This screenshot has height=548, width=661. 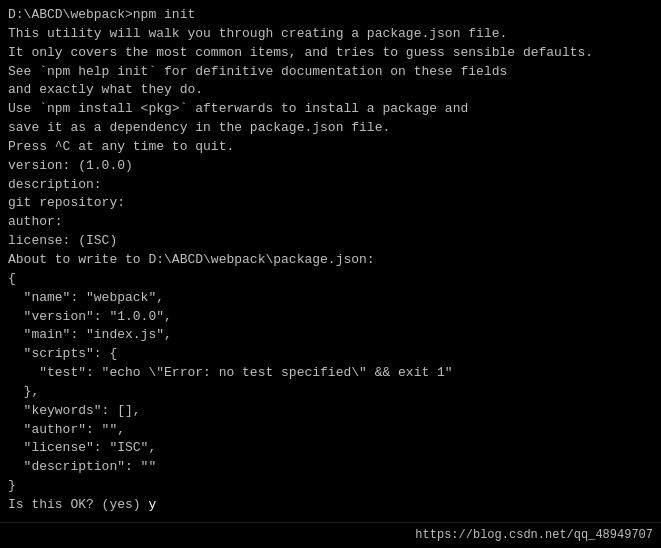 What do you see at coordinates (330, 186) in the screenshot?
I see `terminal-line: description:` at bounding box center [330, 186].